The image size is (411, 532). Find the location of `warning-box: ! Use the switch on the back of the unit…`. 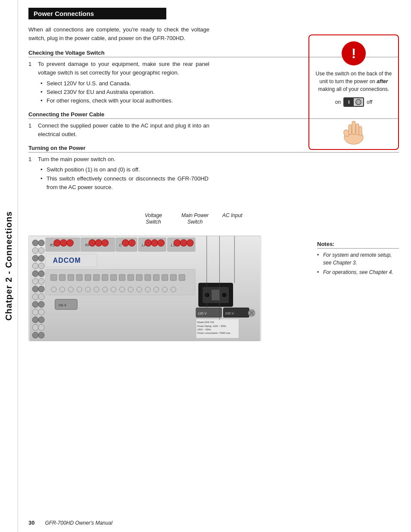

warning-box: ! Use the switch on the back of the unit… is located at coordinates (354, 92).